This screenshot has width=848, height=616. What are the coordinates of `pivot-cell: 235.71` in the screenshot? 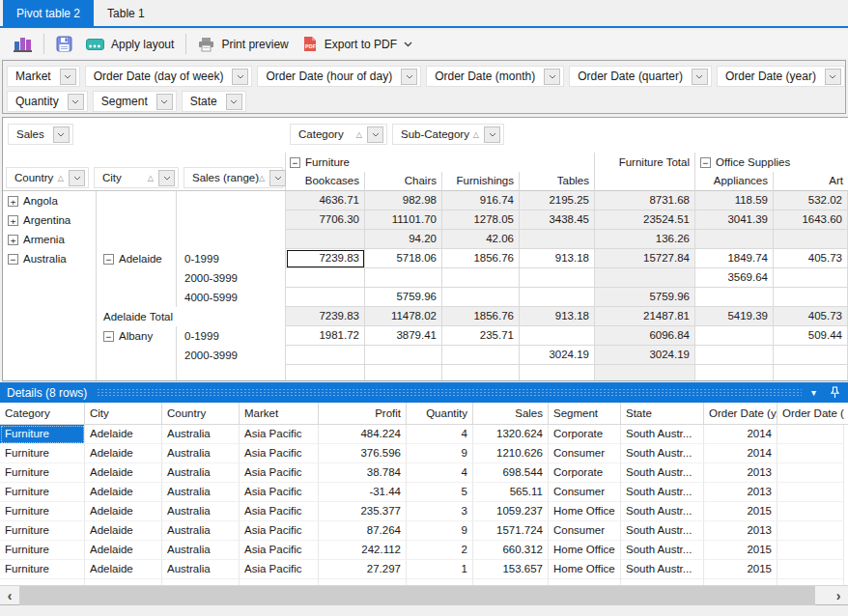 It's located at (481, 336).